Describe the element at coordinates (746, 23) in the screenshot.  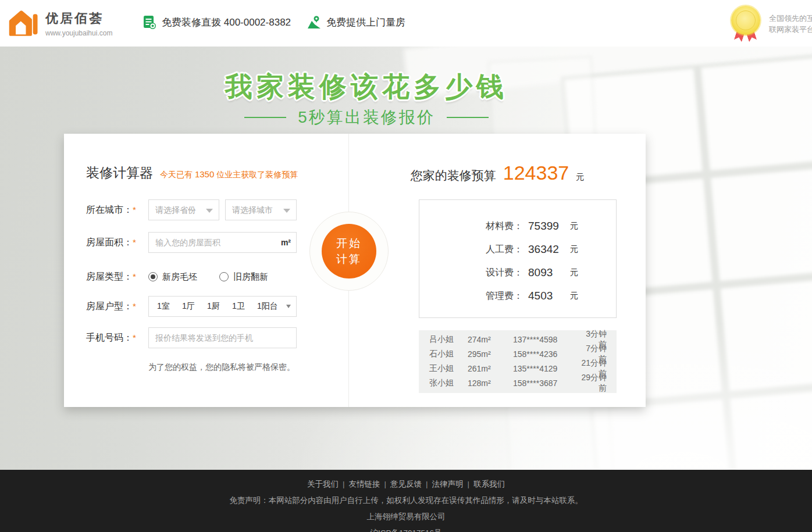
I see `gold-medal-icon` at that location.